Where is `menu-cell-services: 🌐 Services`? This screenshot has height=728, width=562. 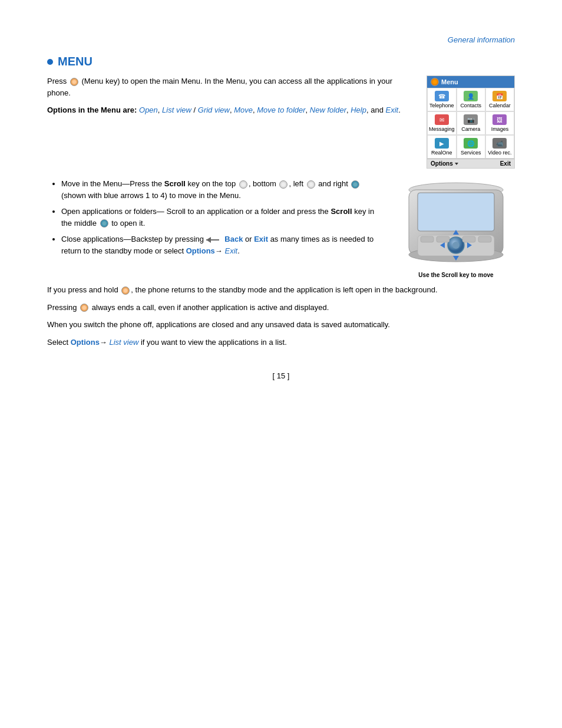
menu-cell-services: 🌐 Services is located at coordinates (471, 147).